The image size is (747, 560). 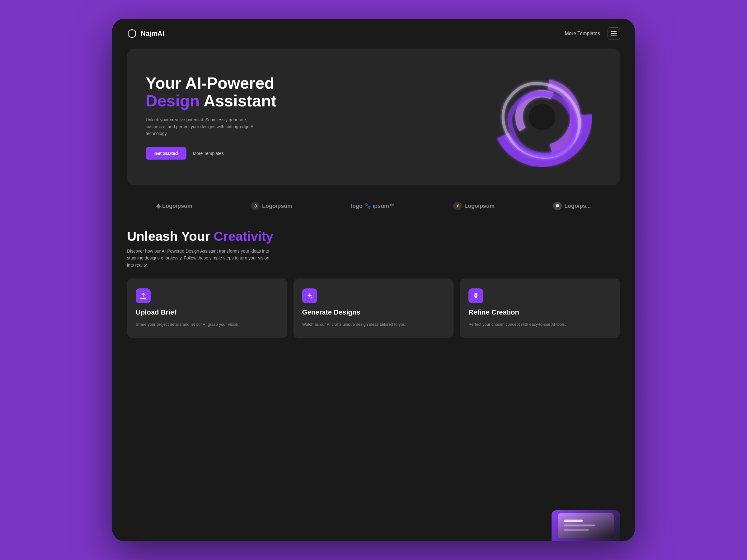 What do you see at coordinates (208, 153) in the screenshot?
I see `hero-more-templates-button: More Templates` at bounding box center [208, 153].